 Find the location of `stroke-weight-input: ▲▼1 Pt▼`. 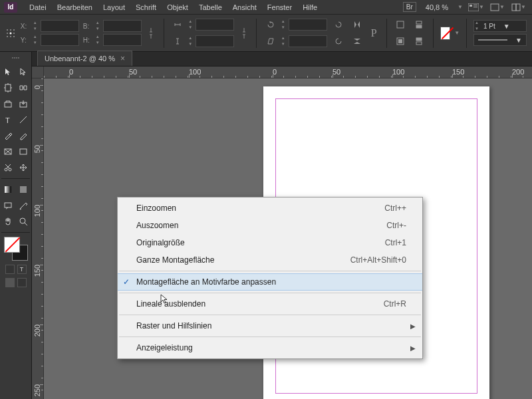

stroke-weight-input: ▲▼1 Pt▼ is located at coordinates (500, 26).